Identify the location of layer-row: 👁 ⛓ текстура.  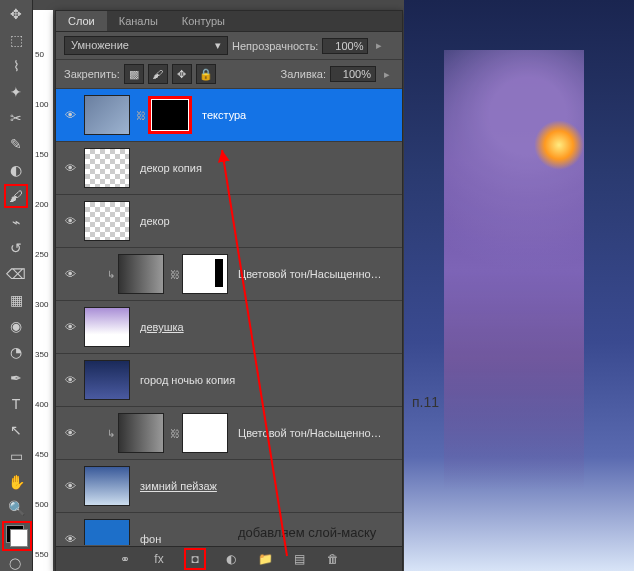
(229, 116).